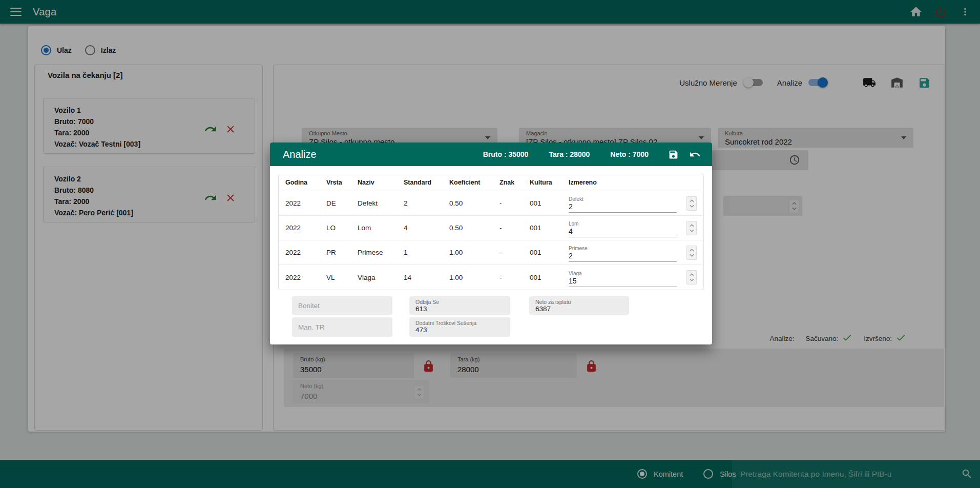 Image resolution: width=980 pixels, height=488 pixels. I want to click on man-tr-label: Man. TR, so click(308, 327).